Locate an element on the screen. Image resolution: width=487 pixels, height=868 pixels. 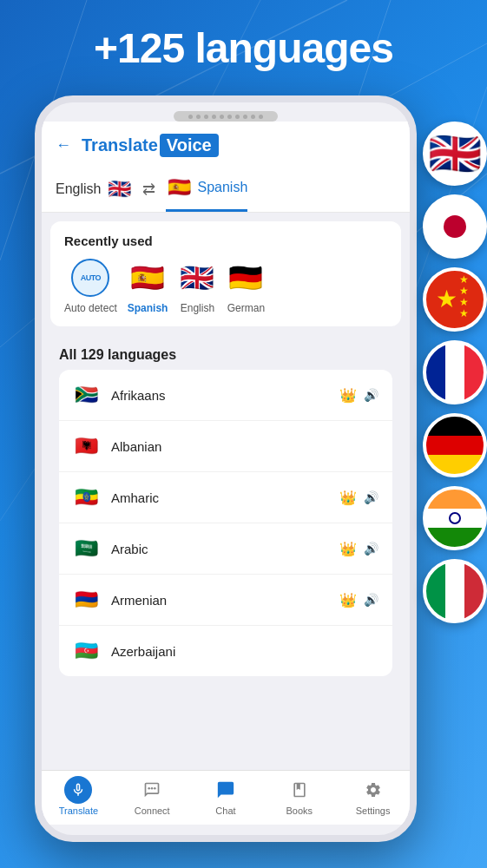
language-row-albanian: 🇦🇱 Albanian is located at coordinates (226, 446).